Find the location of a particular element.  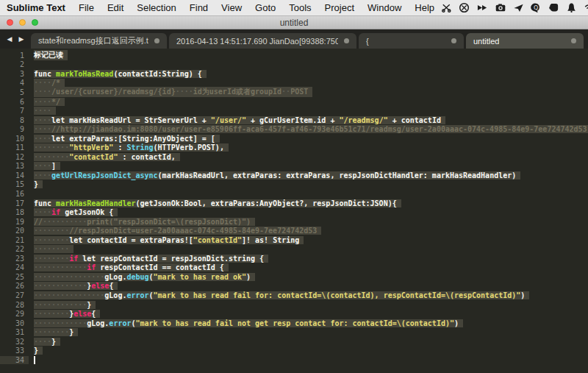

code-line-9: ····//http://jiandao.im:8080/user/user-e… is located at coordinates (309, 129).